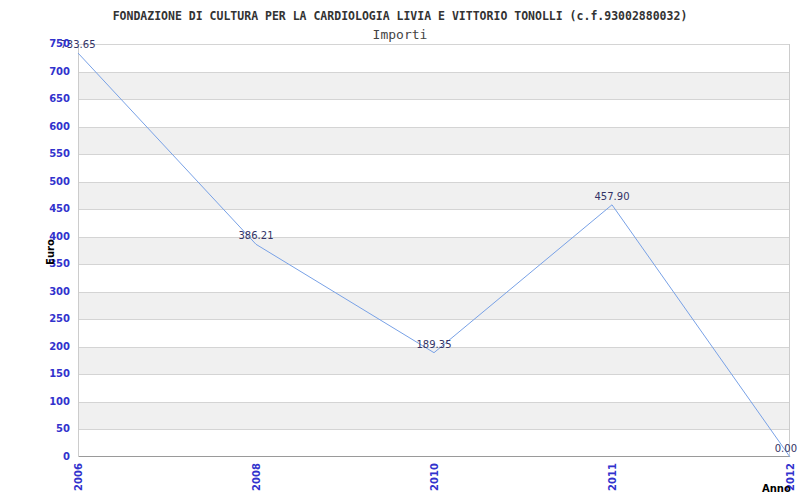 This screenshot has width=800, height=500. Describe the element at coordinates (35, 429) in the screenshot. I see `y-tick-label: 50` at that location.